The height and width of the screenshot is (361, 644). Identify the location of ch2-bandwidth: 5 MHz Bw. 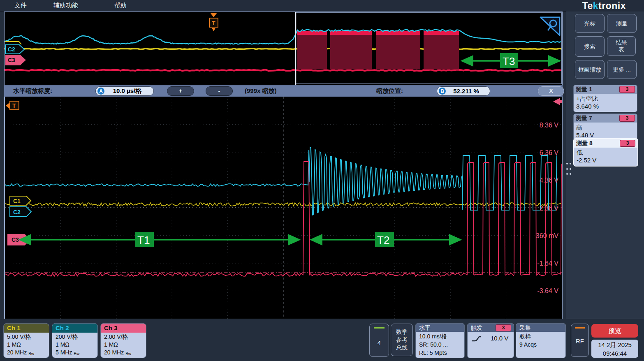
(76, 353).